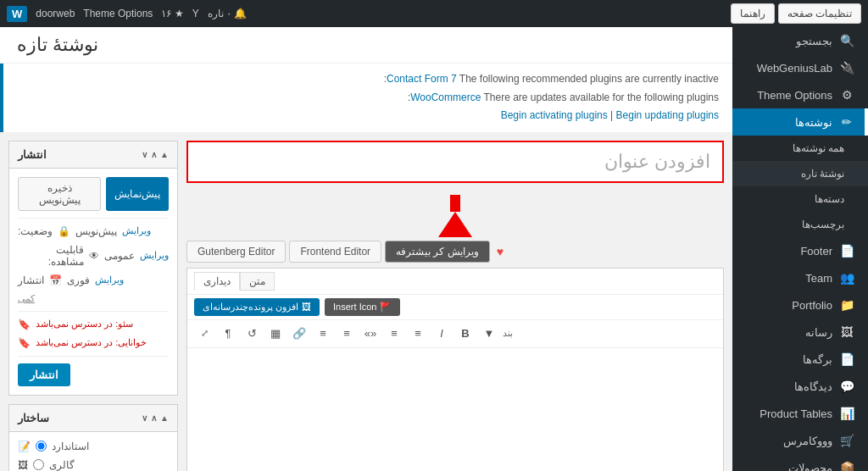 Image resolution: width=868 pixels, height=471 pixels. What do you see at coordinates (800, 359) in the screenshot?
I see `sidebar-item-pages: 📄 برگه‌ها` at bounding box center [800, 359].